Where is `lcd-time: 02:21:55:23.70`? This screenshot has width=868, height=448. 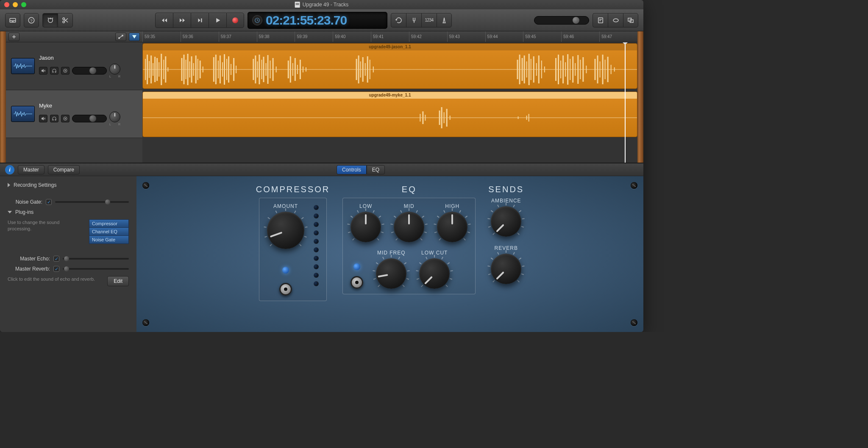 lcd-time: 02:21:55:23.70 is located at coordinates (306, 20).